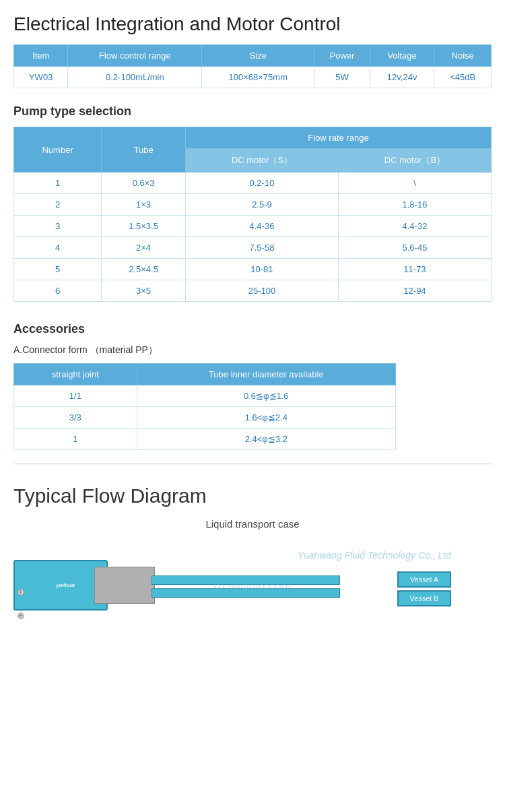 This screenshot has width=505, height=812. What do you see at coordinates (252, 66) in the screenshot?
I see `electrical-table: Item Flow control range Size Power Volta…` at bounding box center [252, 66].